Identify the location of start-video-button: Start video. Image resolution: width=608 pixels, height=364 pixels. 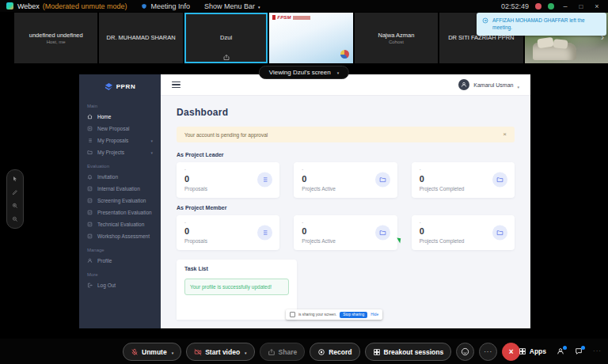
(220, 351).